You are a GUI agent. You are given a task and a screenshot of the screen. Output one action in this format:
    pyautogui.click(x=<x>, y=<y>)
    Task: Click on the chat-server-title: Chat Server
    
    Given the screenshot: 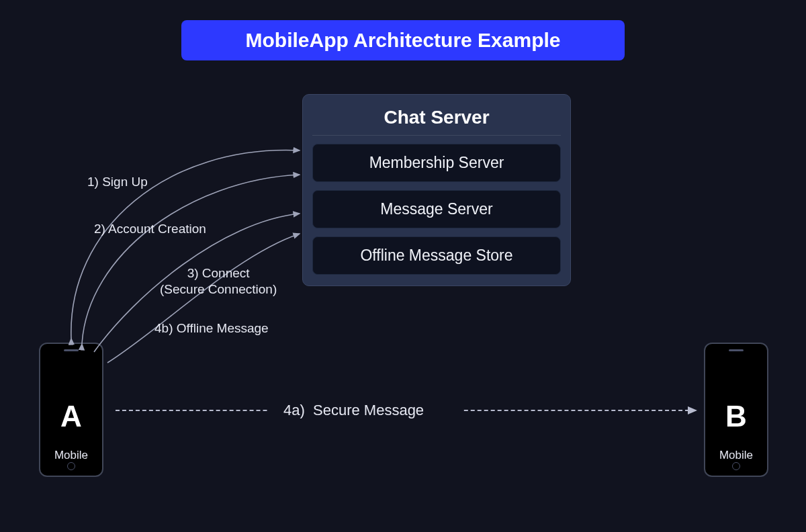 What is the action you would take?
    pyautogui.click(x=437, y=120)
    